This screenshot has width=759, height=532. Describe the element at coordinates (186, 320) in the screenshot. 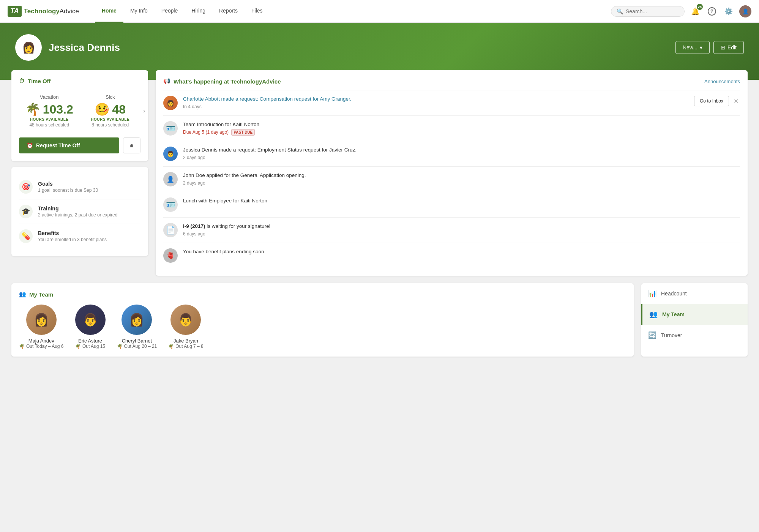

I see `jake-avatar: 👨` at that location.